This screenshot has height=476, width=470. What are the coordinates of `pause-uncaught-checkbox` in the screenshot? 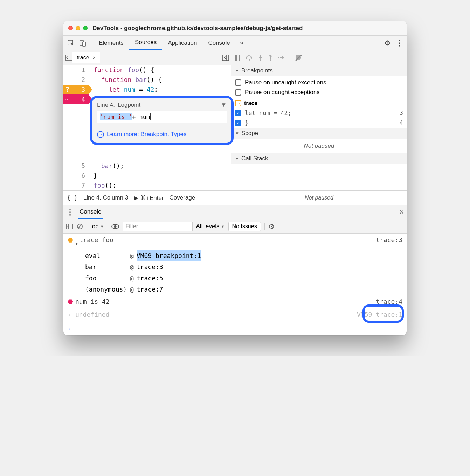 It's located at (238, 83).